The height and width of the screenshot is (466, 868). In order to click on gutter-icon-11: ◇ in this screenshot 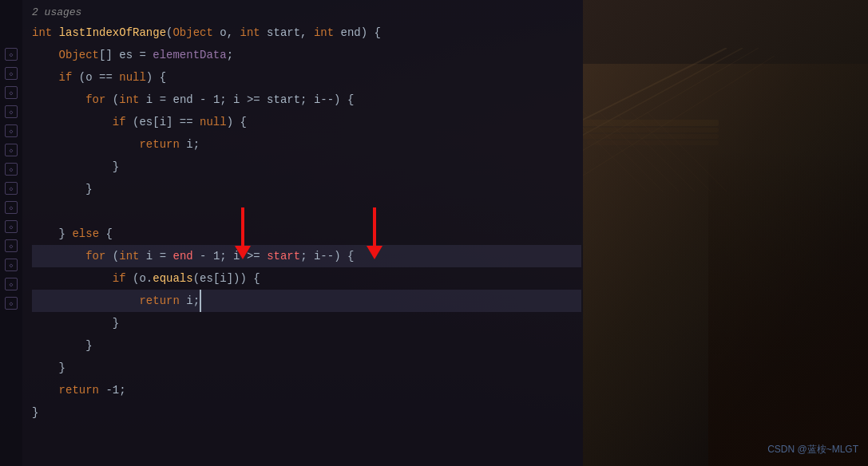, I will do `click(11, 265)`.